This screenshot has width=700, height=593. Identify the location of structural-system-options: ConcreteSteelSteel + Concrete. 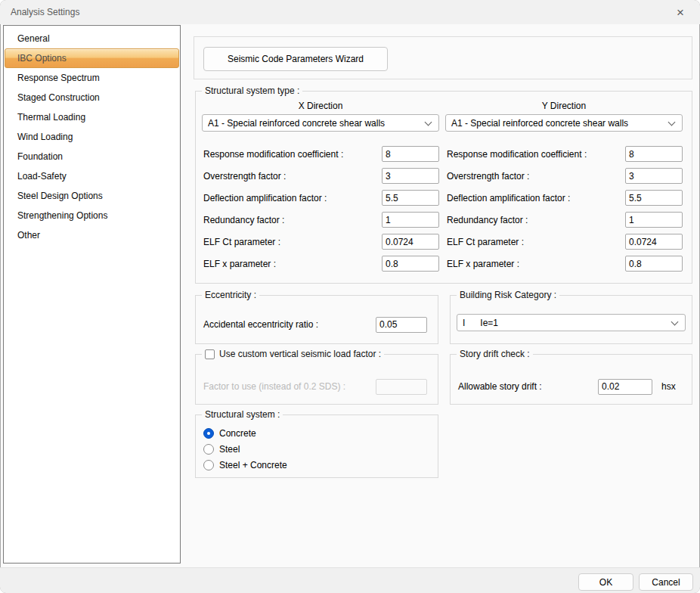
(245, 449).